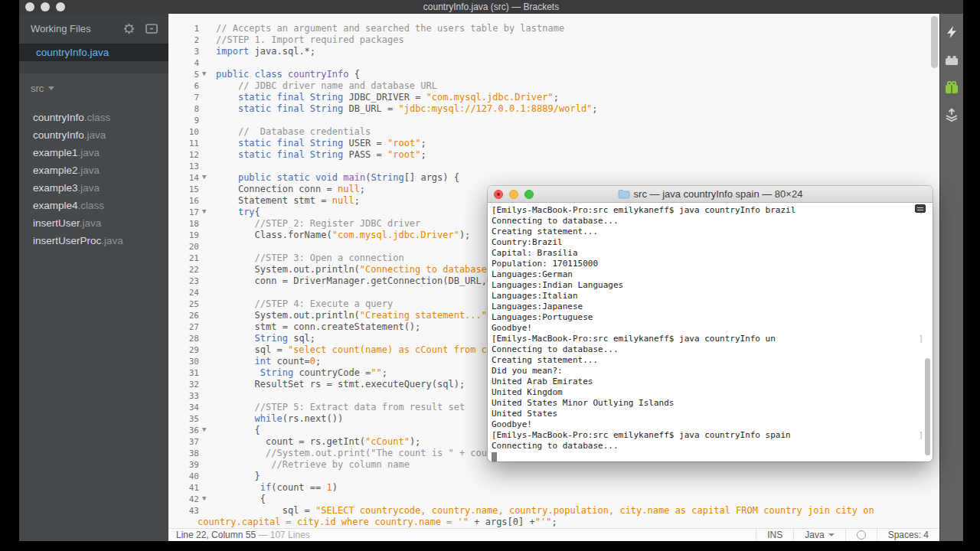 The height and width of the screenshot is (551, 980). I want to click on code-line: 1// Accepts an argument and searched the…, so click(554, 29).